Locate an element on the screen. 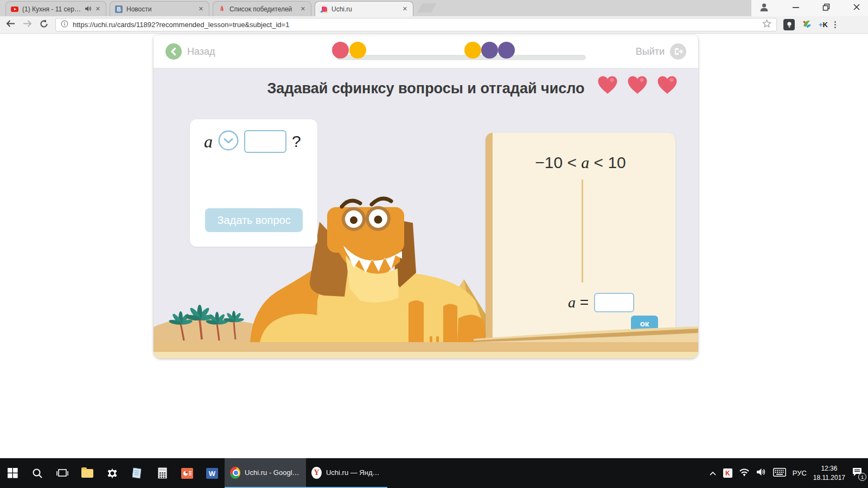  task-label: Uchi.ru — Яндекс.... is located at coordinates (354, 473).